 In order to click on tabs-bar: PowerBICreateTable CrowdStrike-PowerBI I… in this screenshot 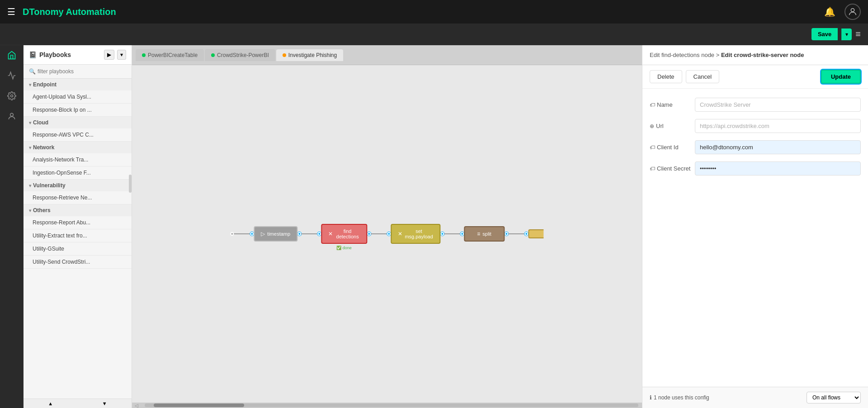, I will do `click(387, 55)`.